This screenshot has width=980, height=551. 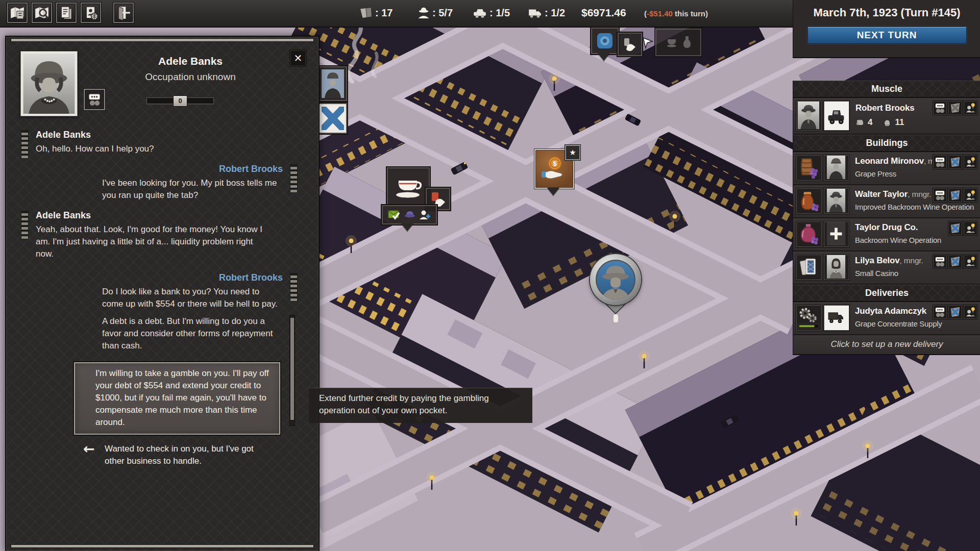 What do you see at coordinates (915, 207) in the screenshot?
I see `building-name: Improved Backroom Wine Operation` at bounding box center [915, 207].